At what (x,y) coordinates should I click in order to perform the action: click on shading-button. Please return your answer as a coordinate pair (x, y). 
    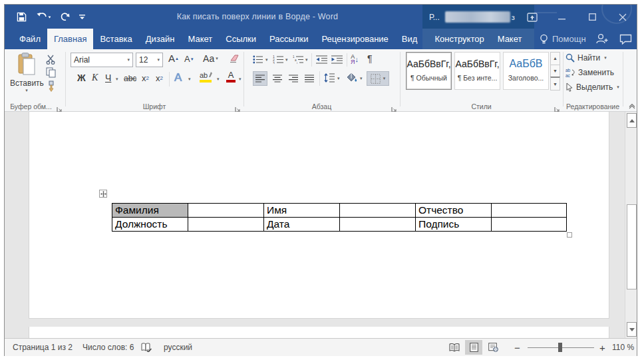
    Looking at the image, I should click on (351, 79).